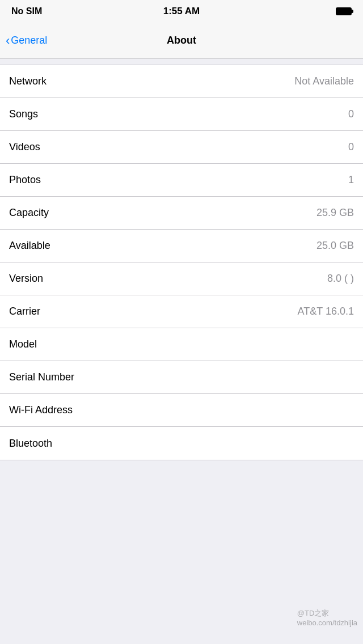 The height and width of the screenshot is (644, 363). What do you see at coordinates (201, 279) in the screenshot?
I see `row-value: 8.0 ( )` at bounding box center [201, 279].